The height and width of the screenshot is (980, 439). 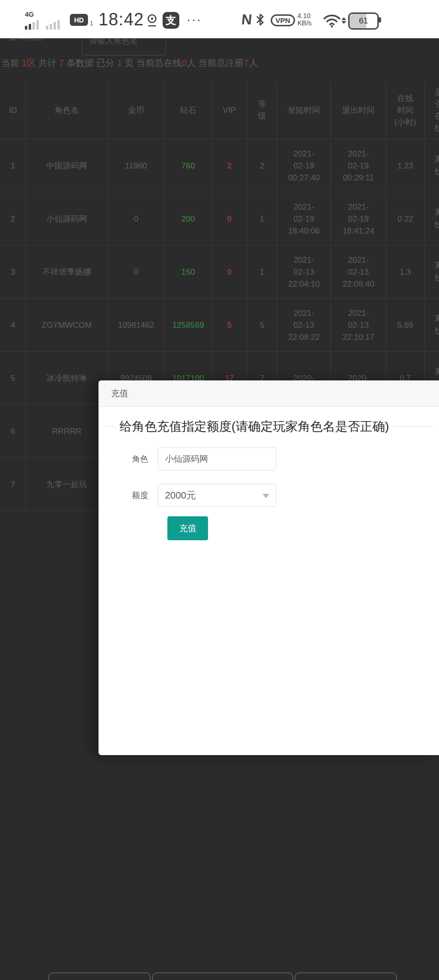 I want to click on table-cell: 11960, so click(x=136, y=166).